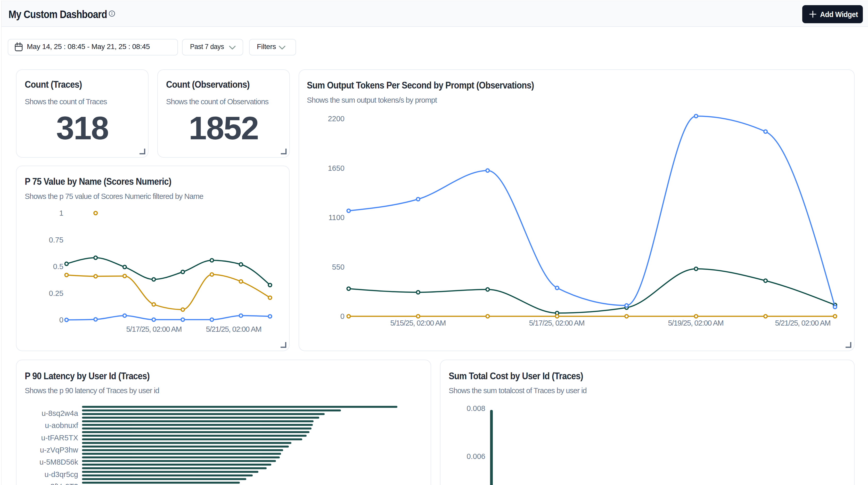  I want to click on svg-text: 2200, so click(336, 119).